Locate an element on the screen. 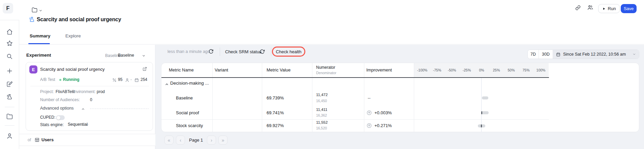 Image resolution: width=644 pixels, height=149 pixels. estimate-tick is located at coordinates (482, 113).